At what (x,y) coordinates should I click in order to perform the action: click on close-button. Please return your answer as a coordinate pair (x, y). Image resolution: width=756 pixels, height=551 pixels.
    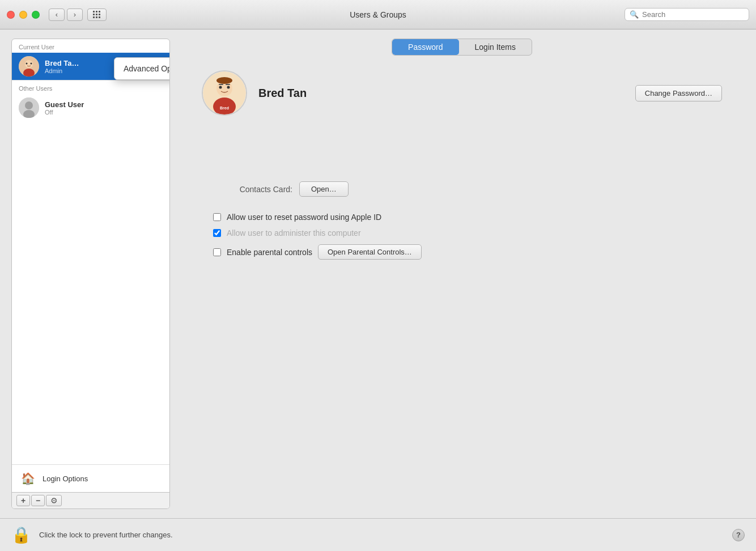
    Looking at the image, I should click on (11, 15).